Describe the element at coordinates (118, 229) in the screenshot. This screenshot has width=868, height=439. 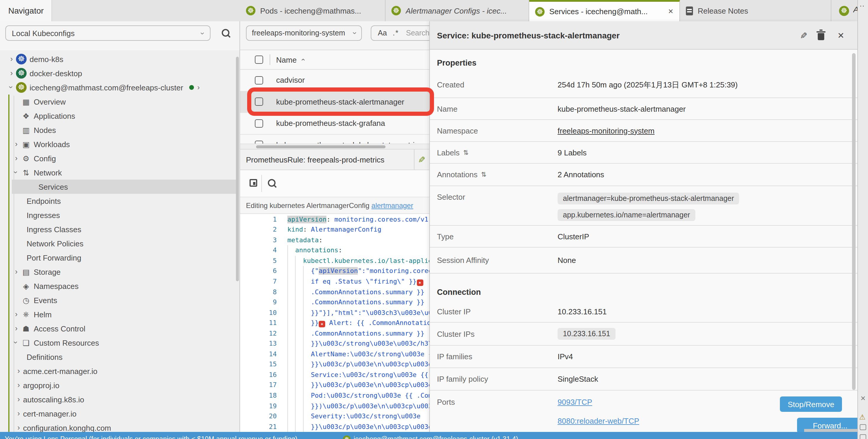
I see `sidebar-item-ingress-classes: Ingress Classes` at that location.